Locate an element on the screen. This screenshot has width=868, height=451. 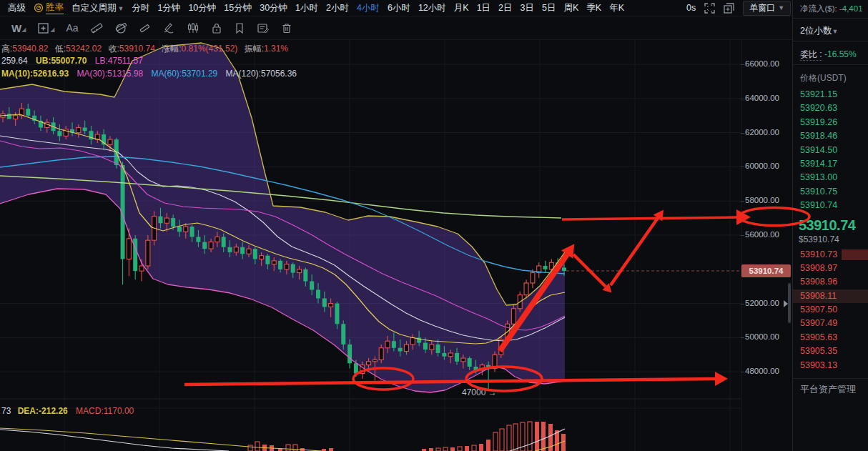
timeframe-tabs: 分时1分钟10分钟15分钟30分钟1小时2小时4小时6小时12小时月K1日2日3… is located at coordinates (374, 9).